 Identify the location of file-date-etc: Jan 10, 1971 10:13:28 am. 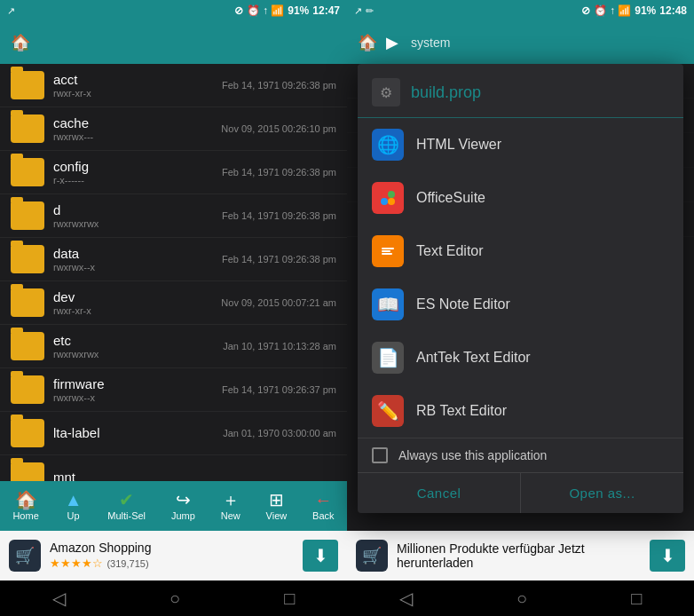
(280, 346).